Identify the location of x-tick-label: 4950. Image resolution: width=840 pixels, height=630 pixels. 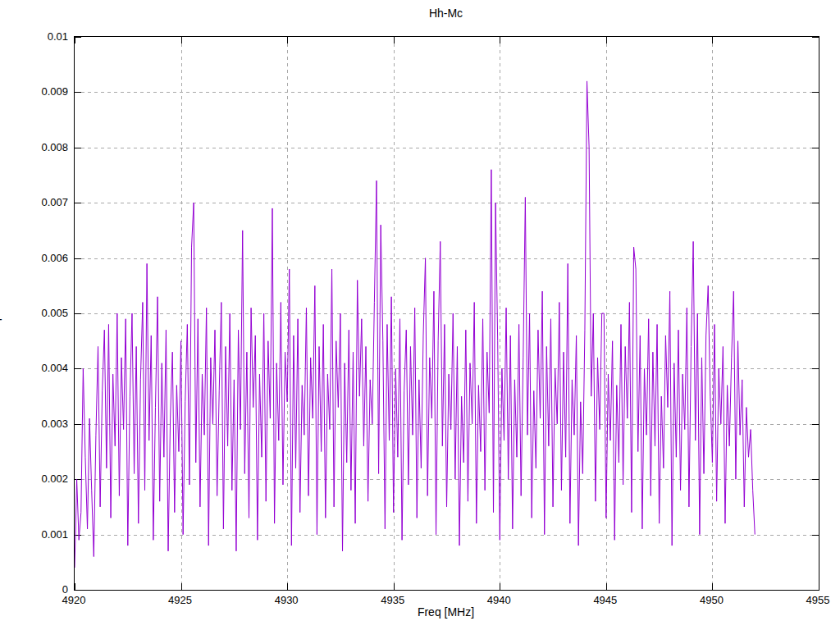
(711, 600).